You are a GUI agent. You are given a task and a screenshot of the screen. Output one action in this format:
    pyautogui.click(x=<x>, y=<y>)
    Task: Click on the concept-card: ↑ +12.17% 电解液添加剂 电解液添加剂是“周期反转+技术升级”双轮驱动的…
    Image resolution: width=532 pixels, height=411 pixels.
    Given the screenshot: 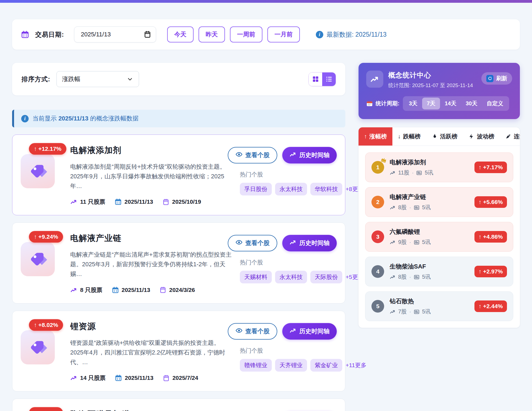 What is the action you would take?
    pyautogui.click(x=179, y=175)
    